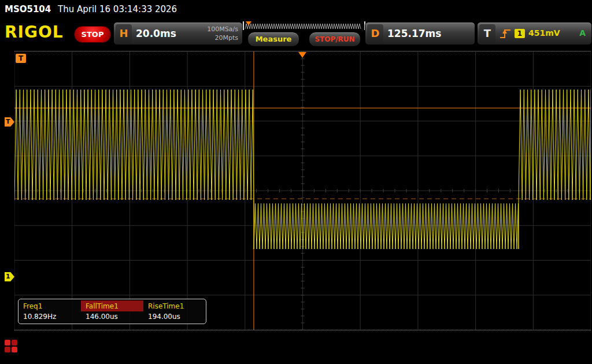  I want to click on measurement-value: 194.00us, so click(175, 317).